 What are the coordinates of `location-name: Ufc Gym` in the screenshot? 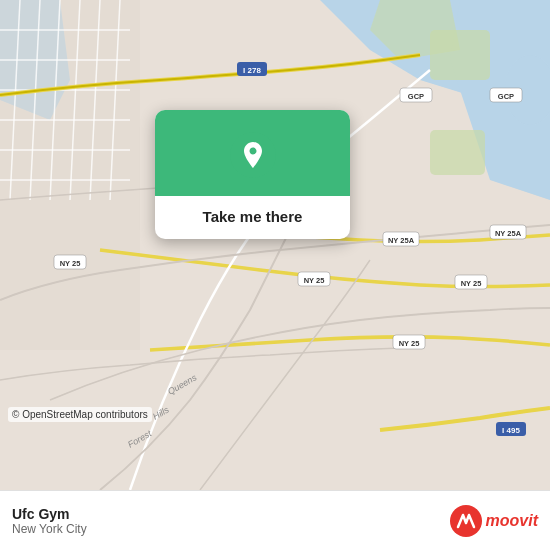 It's located at (50, 514).